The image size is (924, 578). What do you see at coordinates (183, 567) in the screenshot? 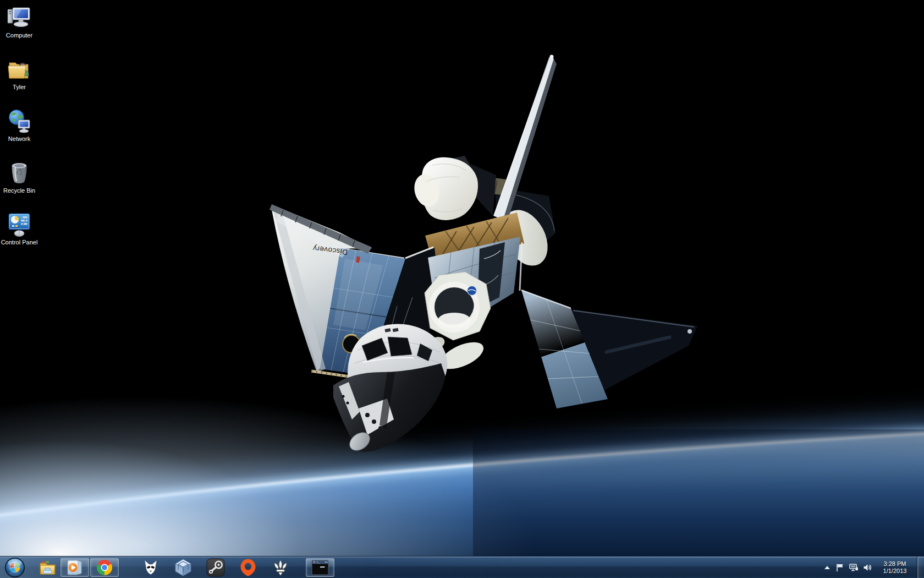
I see `taskbar-virtualbox-button` at bounding box center [183, 567].